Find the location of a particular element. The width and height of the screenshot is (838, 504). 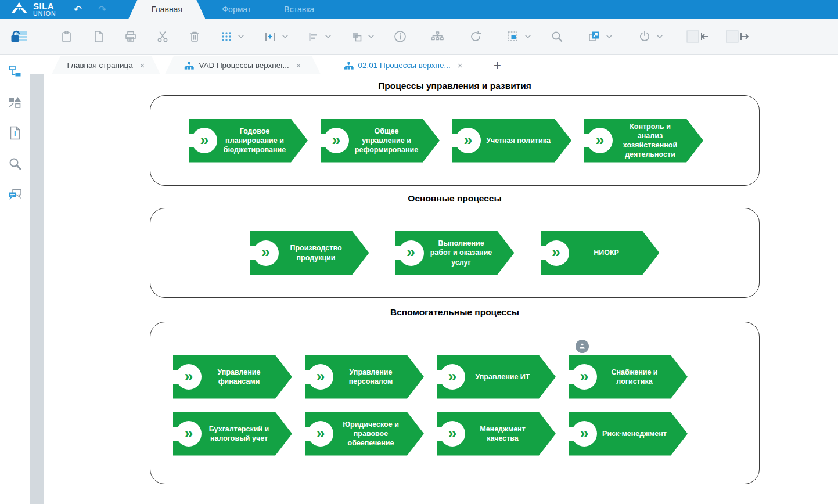

print-button is located at coordinates (131, 37).